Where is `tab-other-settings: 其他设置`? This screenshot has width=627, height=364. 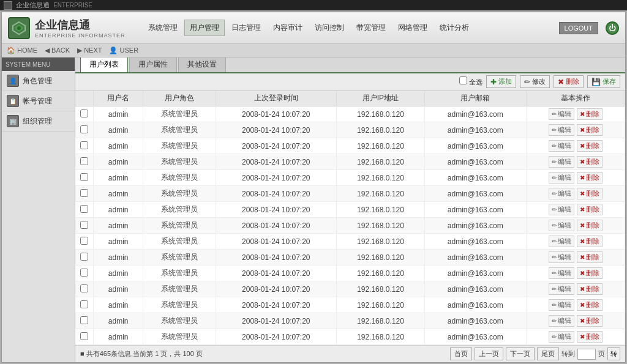
tab-other-settings: 其他设置 is located at coordinates (202, 65).